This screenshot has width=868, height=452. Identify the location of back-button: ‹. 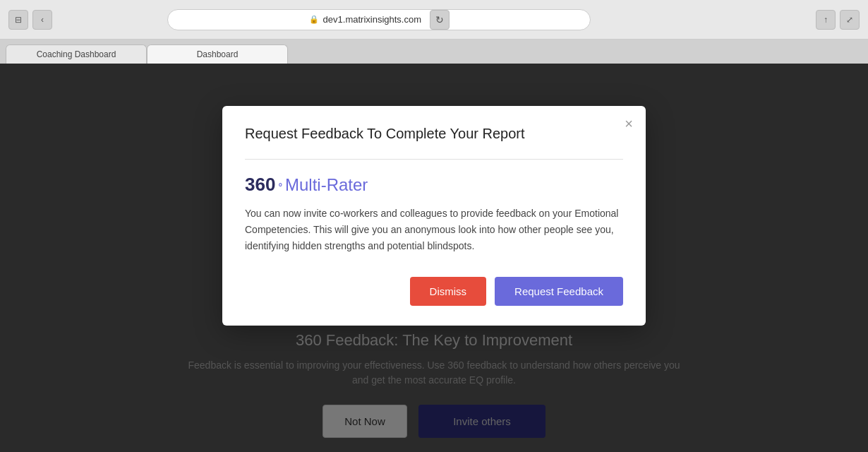
(42, 20).